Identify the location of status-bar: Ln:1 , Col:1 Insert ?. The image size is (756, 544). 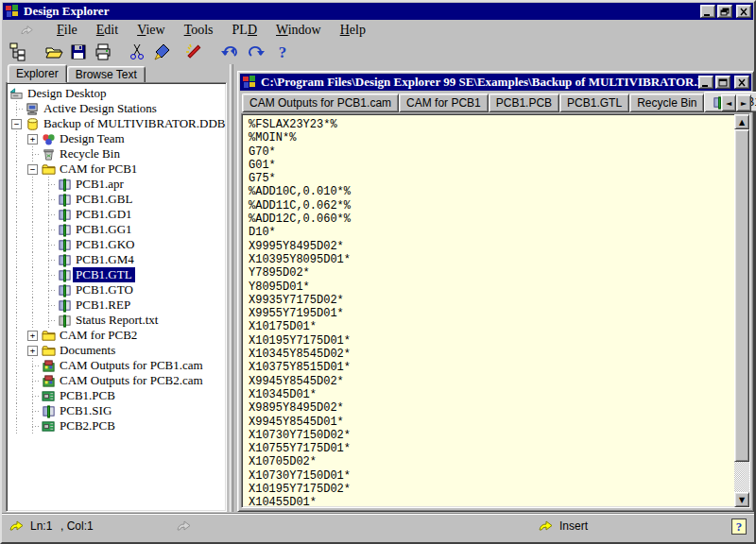
(378, 527).